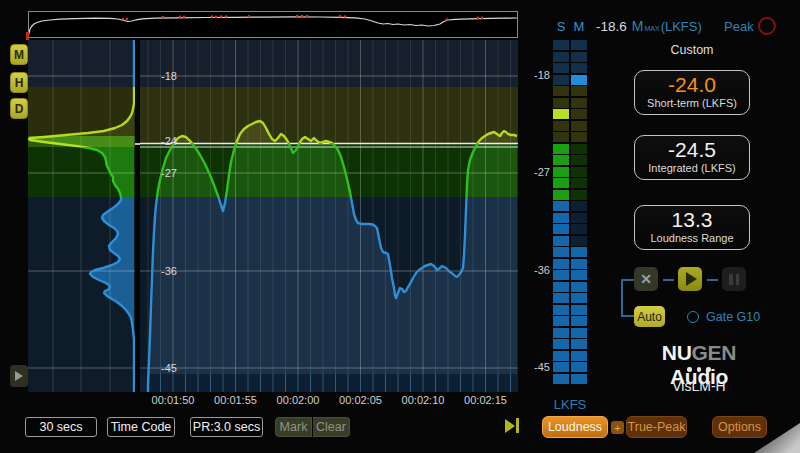 Image resolution: width=800 pixels, height=453 pixels. Describe the element at coordinates (19, 82) in the screenshot. I see `mode-button-history: H` at that location.